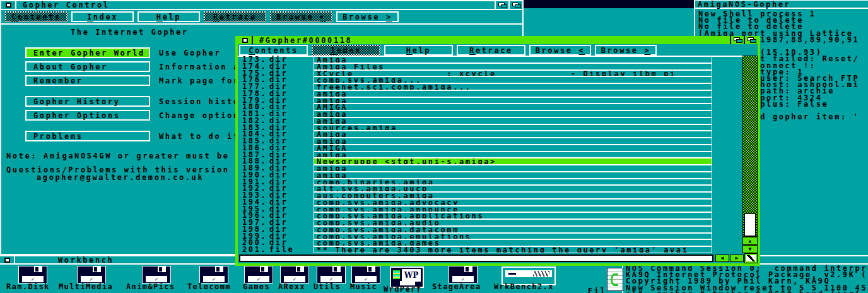  I want to click on disk-icon-utils: ✓, so click(331, 275).